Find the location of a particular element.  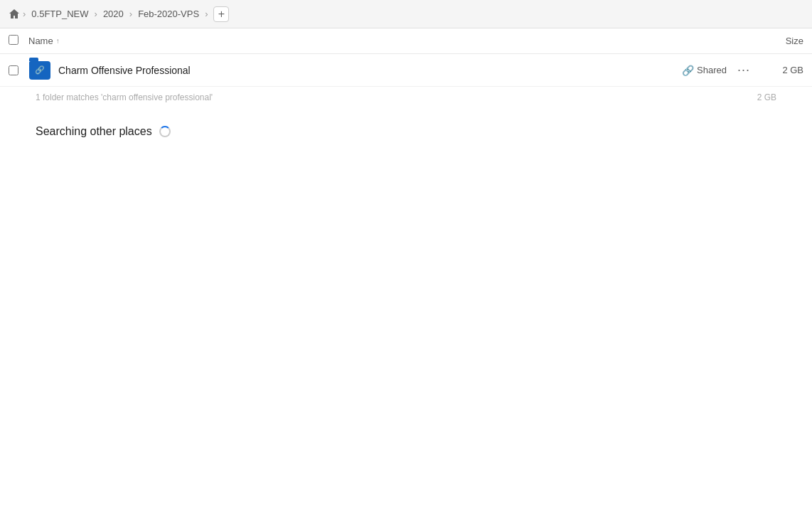

size-column-header: Size is located at coordinates (782, 41).